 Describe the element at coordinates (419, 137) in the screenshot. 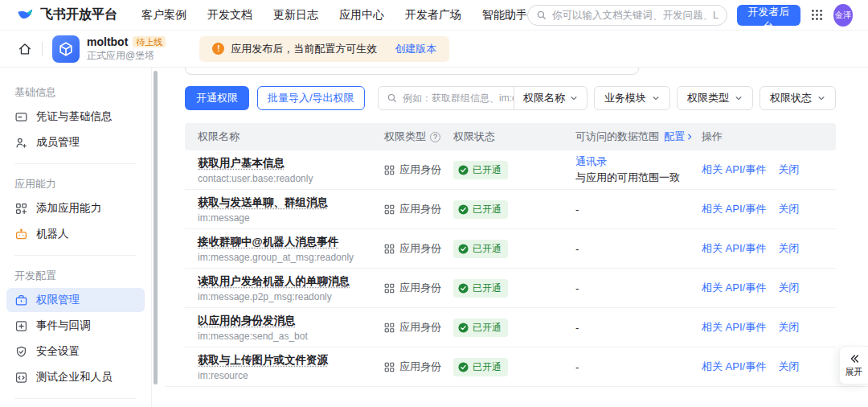

I see `header-type: 权限类型 ?` at that location.